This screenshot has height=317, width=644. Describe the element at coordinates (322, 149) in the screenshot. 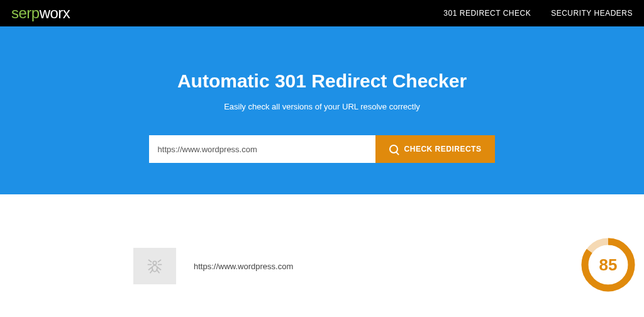

I see `search-form: CHECK REDIRECTS` at that location.